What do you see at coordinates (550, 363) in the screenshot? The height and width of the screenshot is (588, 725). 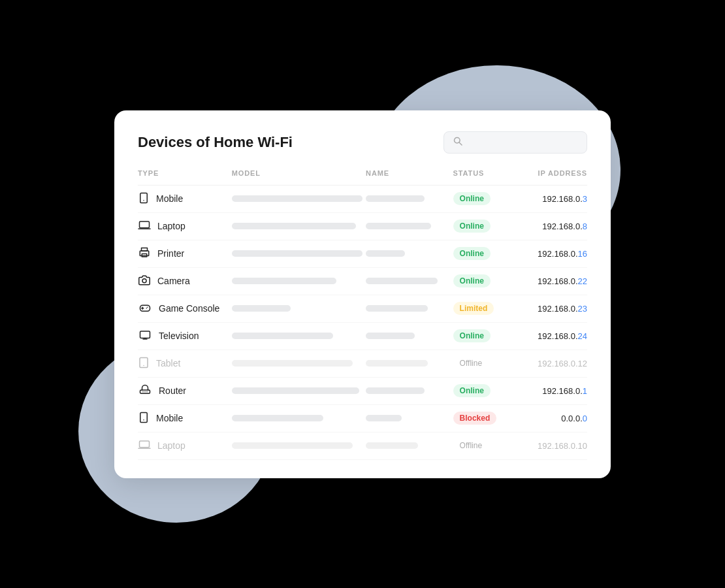 I see `ip-cell: 192.168.0.12` at bounding box center [550, 363].